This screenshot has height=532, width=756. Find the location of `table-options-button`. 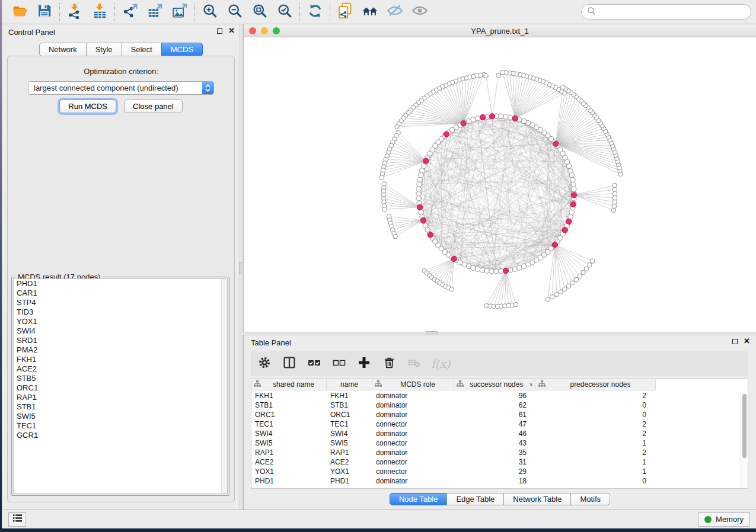

table-options-button is located at coordinates (264, 364).